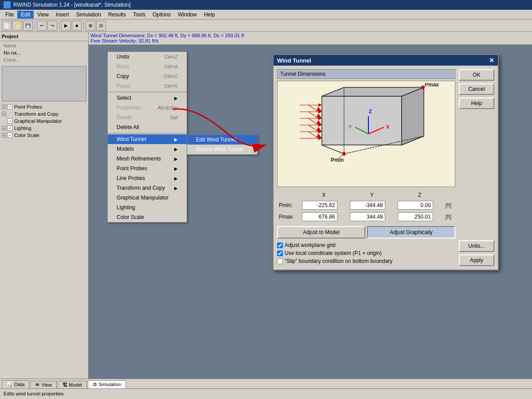 Image resolution: width=532 pixels, height=399 pixels. Describe the element at coordinates (280, 246) in the screenshot. I see `adjust-workplane-checkbox` at that location.